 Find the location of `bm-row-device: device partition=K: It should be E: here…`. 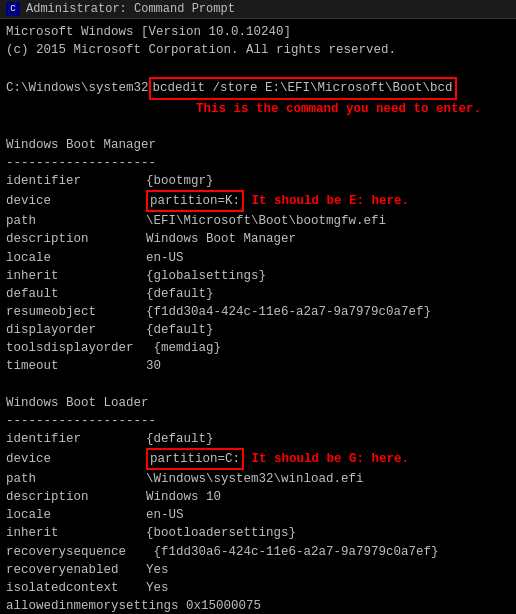

bm-row-device: device partition=K: It should be E: here… is located at coordinates (258, 201).